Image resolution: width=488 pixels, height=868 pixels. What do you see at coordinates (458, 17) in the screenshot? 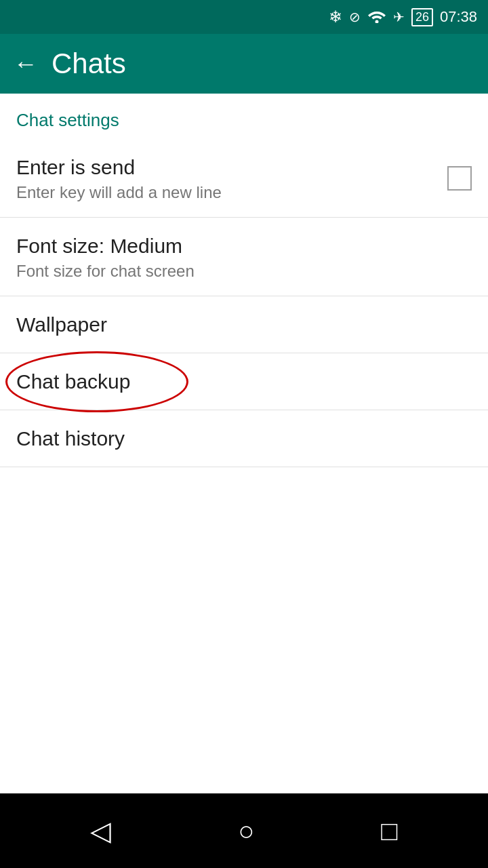
I see `status-time: 07:38` at bounding box center [458, 17].